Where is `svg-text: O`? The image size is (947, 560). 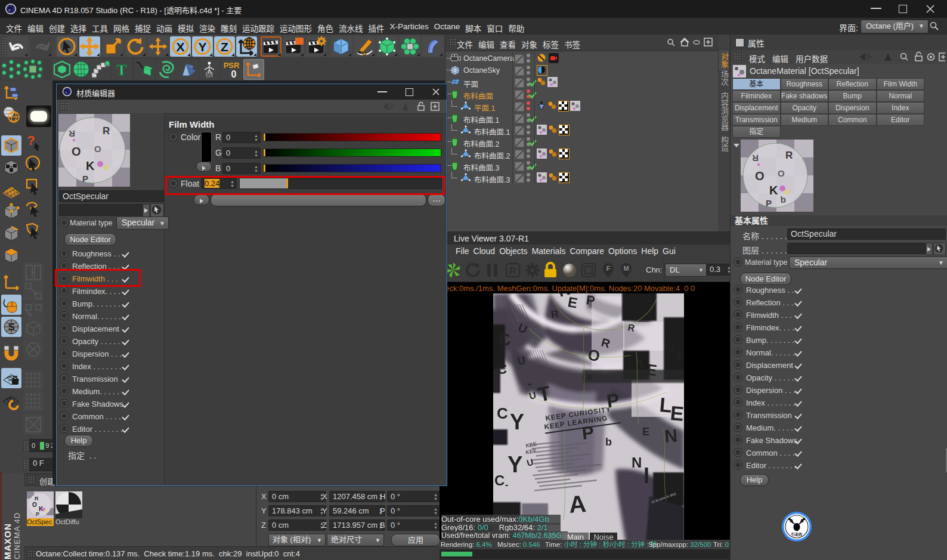 svg-text: O is located at coordinates (35, 505).